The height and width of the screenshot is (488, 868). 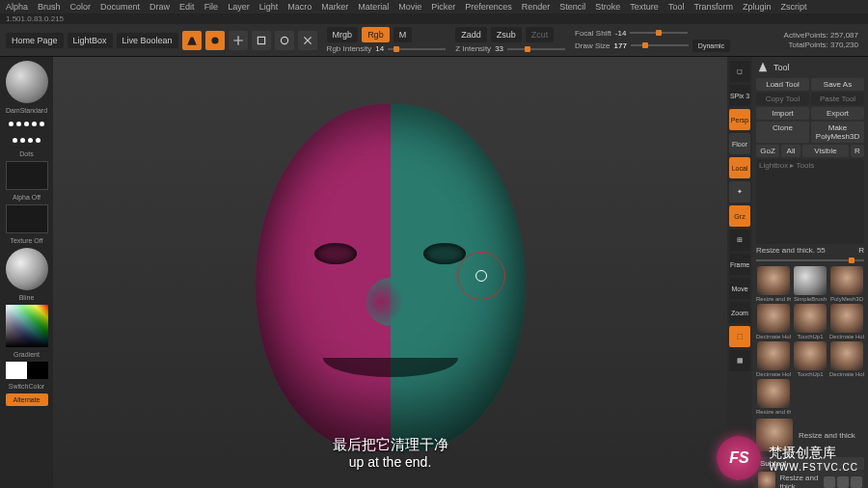 What do you see at coordinates (380, 48) in the screenshot?
I see `rgb-intensity-value: 14` at bounding box center [380, 48].